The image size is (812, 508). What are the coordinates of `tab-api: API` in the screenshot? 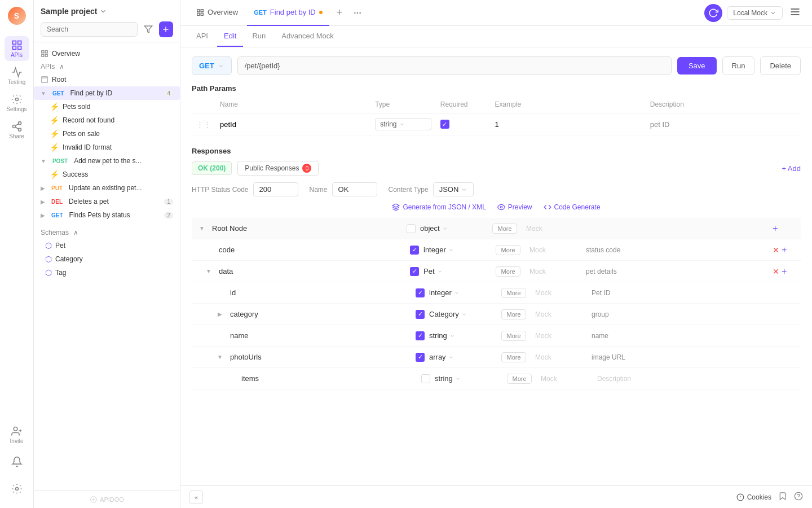 It's located at (202, 36).